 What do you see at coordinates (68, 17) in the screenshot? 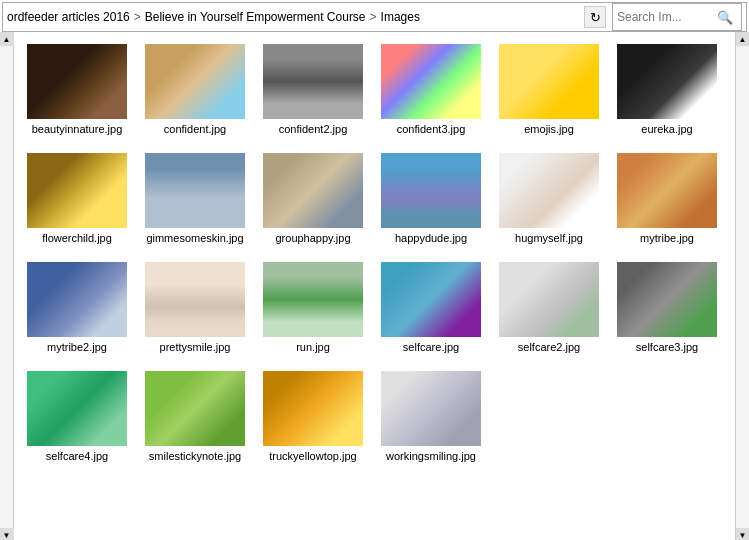
I see `breadcrumb-part1: ordfeeder articles 2016` at bounding box center [68, 17].